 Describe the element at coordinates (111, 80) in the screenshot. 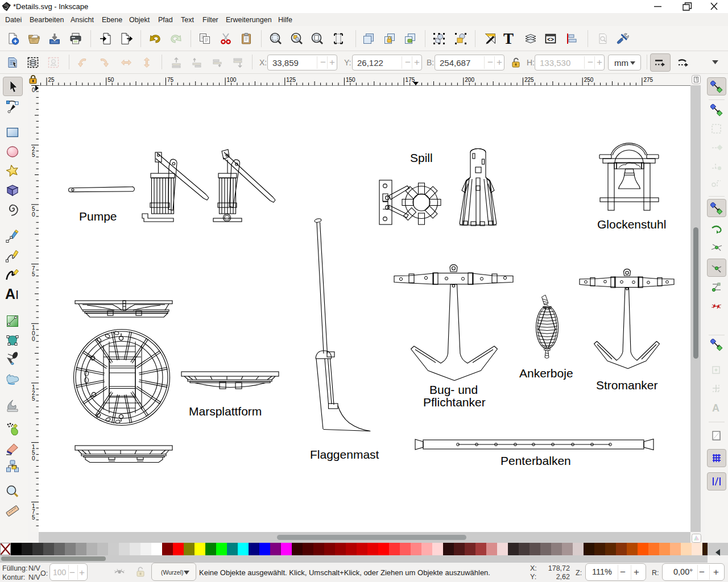

I see `svg-text: 50` at that location.